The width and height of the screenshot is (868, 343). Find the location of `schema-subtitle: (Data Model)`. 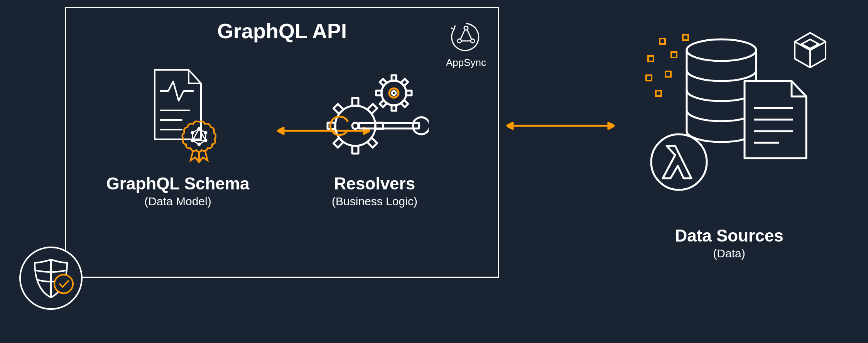

schema-subtitle: (Data Model) is located at coordinates (178, 201).